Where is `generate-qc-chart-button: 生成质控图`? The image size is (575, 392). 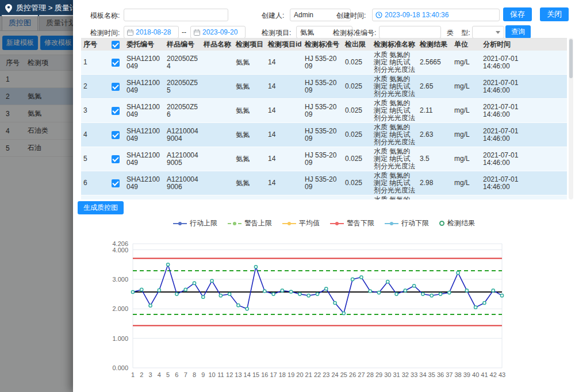
generate-qc-chart-button: 生成质控图 is located at coordinates (101, 208).